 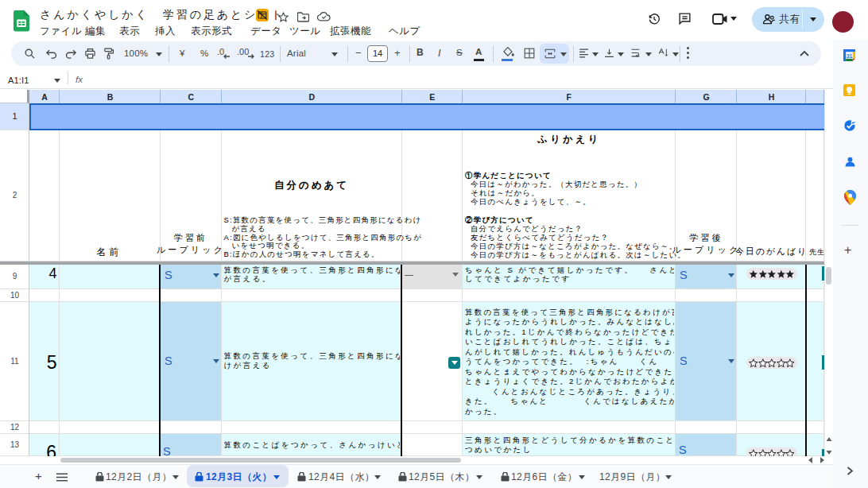 I want to click on svg-text: 31, so click(x=850, y=56).